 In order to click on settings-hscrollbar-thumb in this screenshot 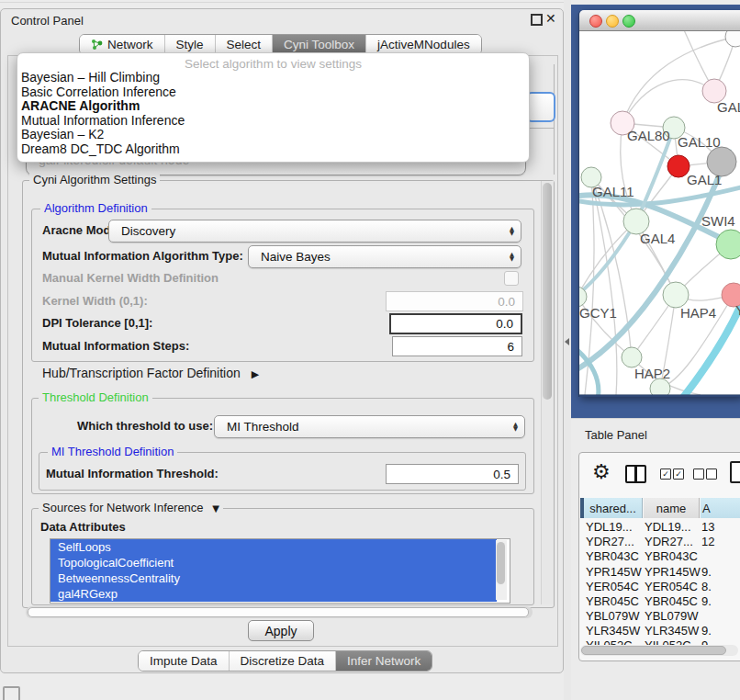, I will do `click(278, 612)`.